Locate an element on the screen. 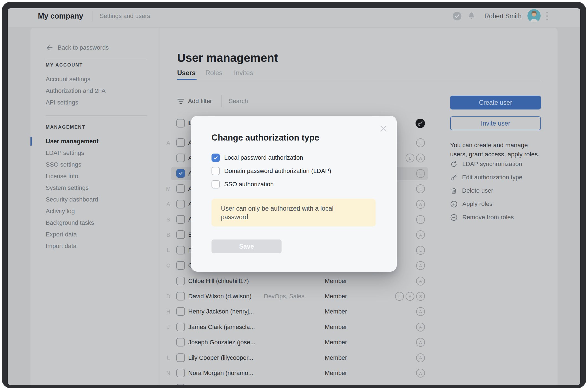 The image size is (588, 390). kebab-menu-icon is located at coordinates (547, 16).